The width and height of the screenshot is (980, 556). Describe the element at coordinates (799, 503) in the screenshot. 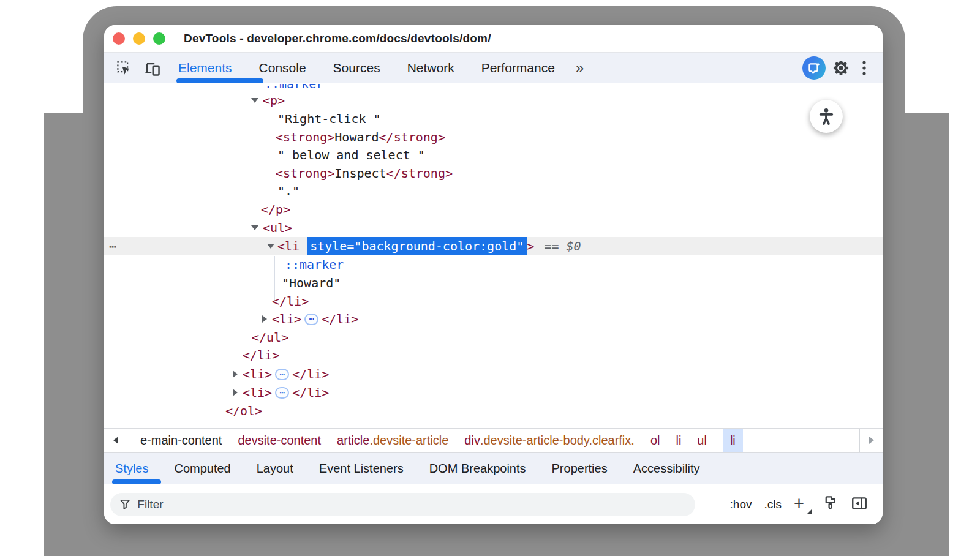

I see `plus-icon: +` at that location.